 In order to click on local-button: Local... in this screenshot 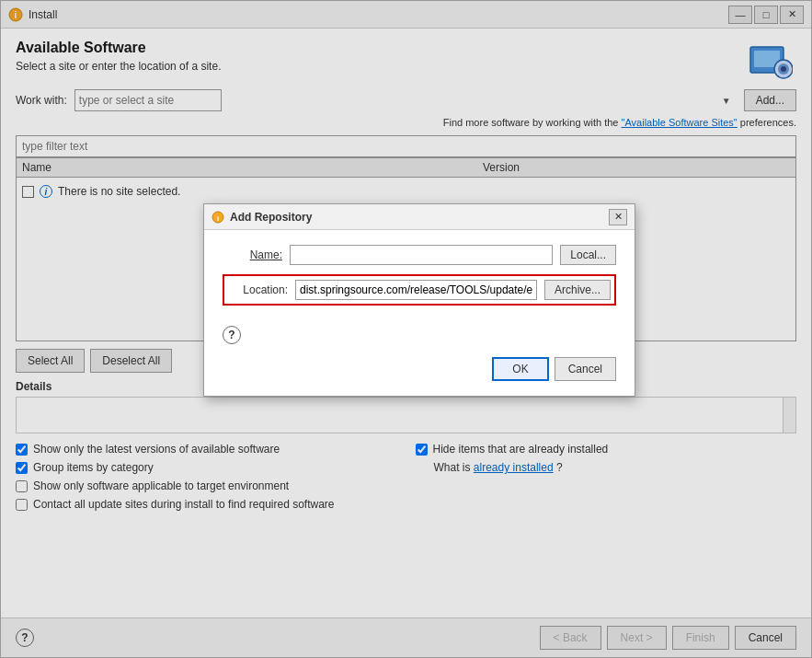, I will do `click(589, 255)`.